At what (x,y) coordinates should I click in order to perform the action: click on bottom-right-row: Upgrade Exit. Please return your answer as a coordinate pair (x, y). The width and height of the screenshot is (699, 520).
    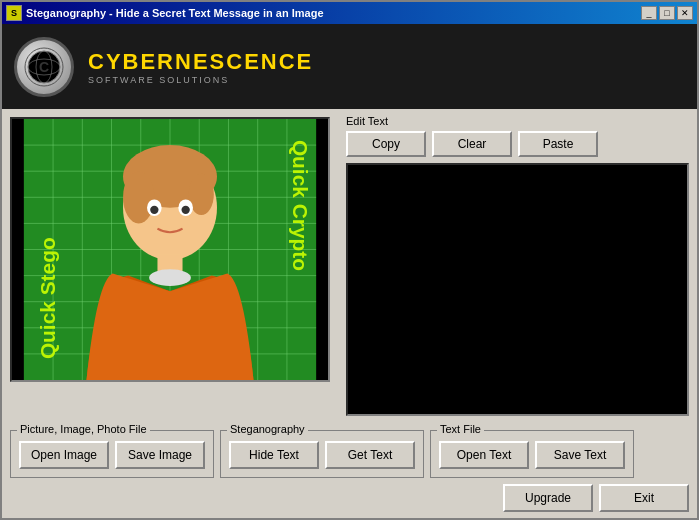
    Looking at the image, I should click on (350, 498).